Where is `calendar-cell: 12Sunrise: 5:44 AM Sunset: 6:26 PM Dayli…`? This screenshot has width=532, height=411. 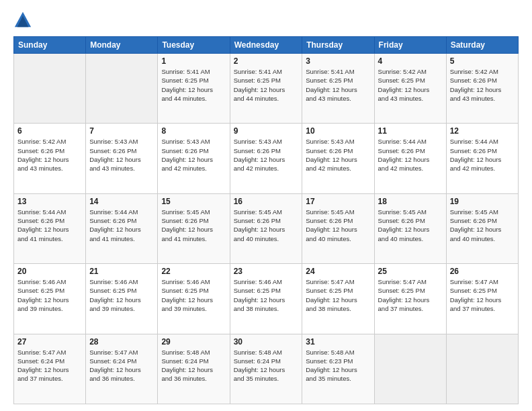 calendar-cell: 12Sunrise: 5:44 AM Sunset: 6:26 PM Dayli… is located at coordinates (482, 158).